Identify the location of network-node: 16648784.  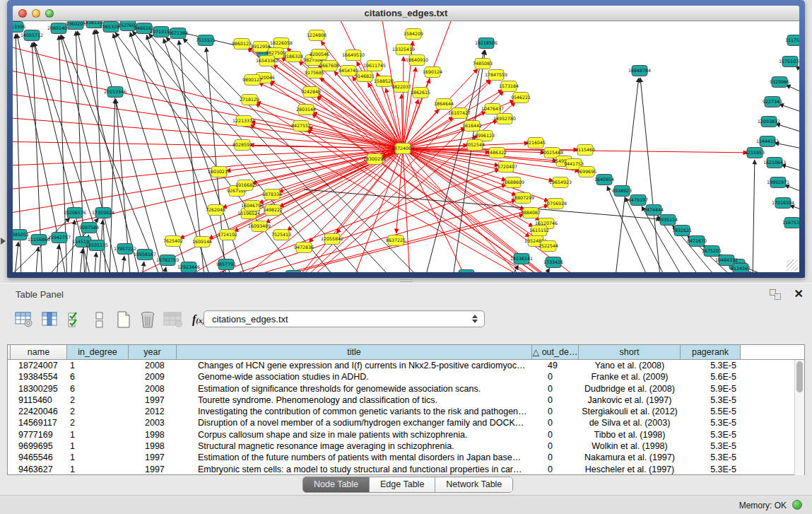
(640, 71).